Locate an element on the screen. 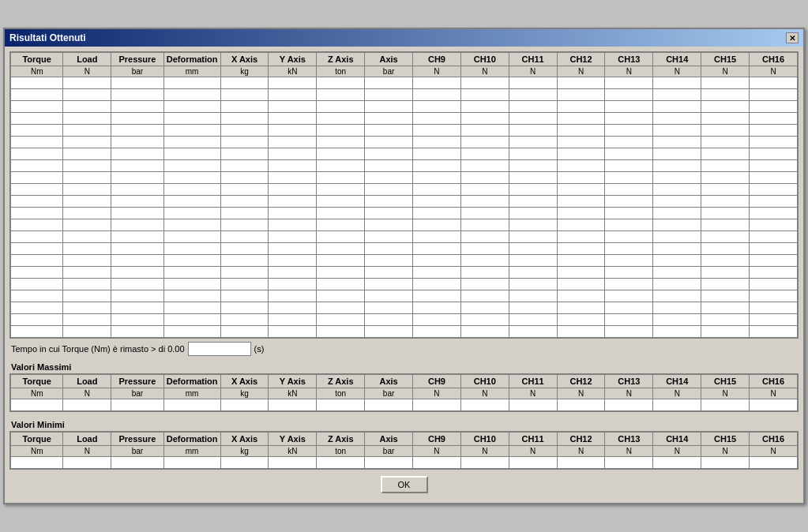 This screenshot has width=808, height=532. max-col-pressure: Pressure is located at coordinates (137, 382).